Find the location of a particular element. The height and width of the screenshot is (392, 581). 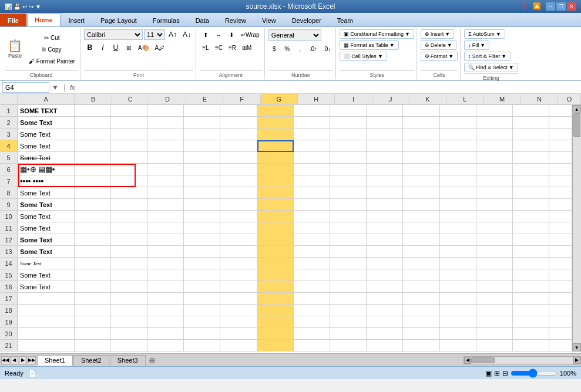

row-header-19: 19 is located at coordinates (9, 322).